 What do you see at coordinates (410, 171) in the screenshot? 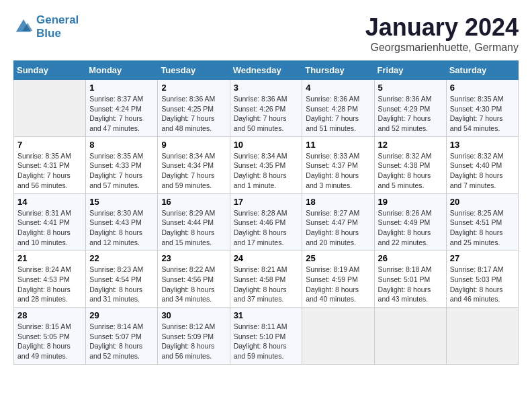
I see `day-info: Sunrise: 8:32 AM Sunset: 4:38 PM Dayligh…` at bounding box center [410, 171].